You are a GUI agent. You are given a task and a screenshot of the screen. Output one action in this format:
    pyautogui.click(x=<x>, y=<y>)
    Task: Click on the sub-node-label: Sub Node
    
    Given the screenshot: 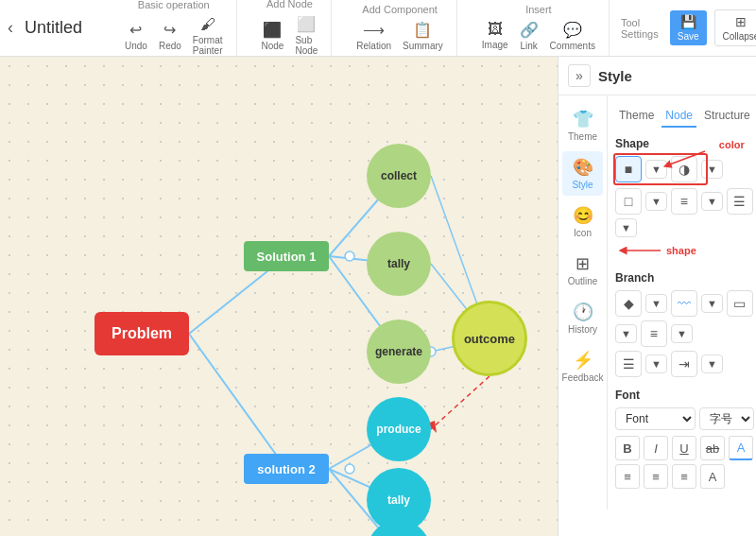 What is the action you would take?
    pyautogui.click(x=306, y=45)
    